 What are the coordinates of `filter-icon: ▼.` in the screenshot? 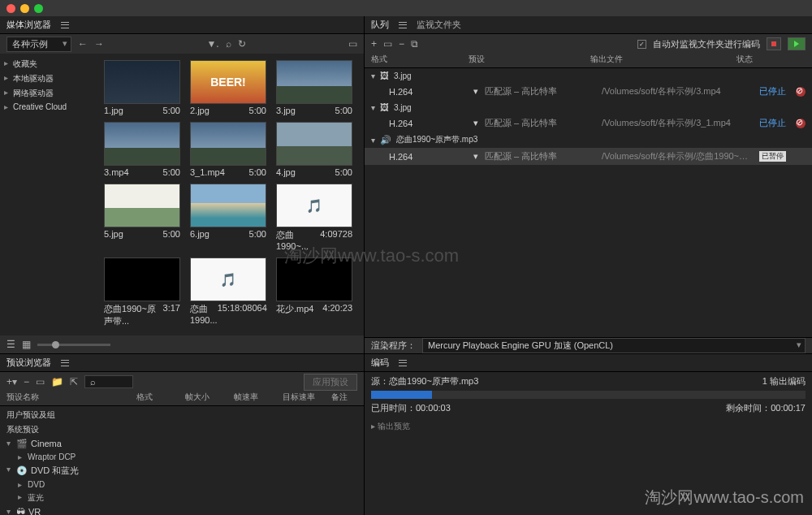 It's located at (213, 44).